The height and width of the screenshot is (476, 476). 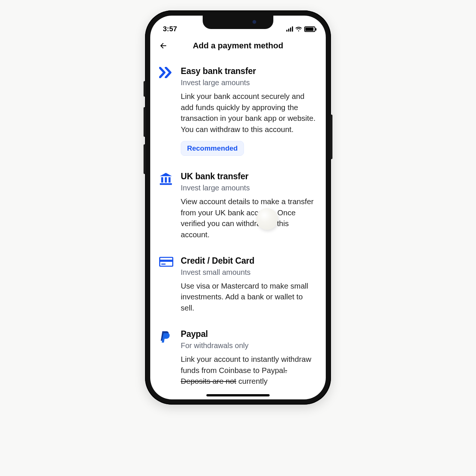 What do you see at coordinates (238, 359) in the screenshot?
I see `payment-method-paypal: Paypal For withdrawals only Link your ac…` at bounding box center [238, 359].